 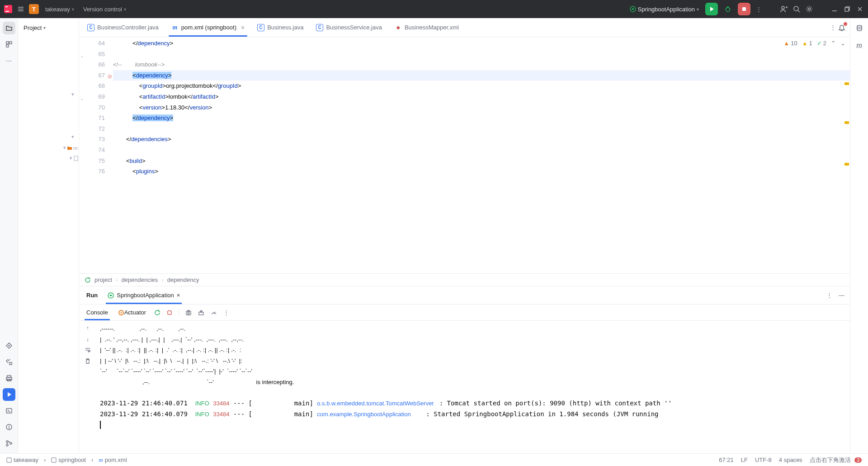 I want to click on stop-icon, so click(x=170, y=313).